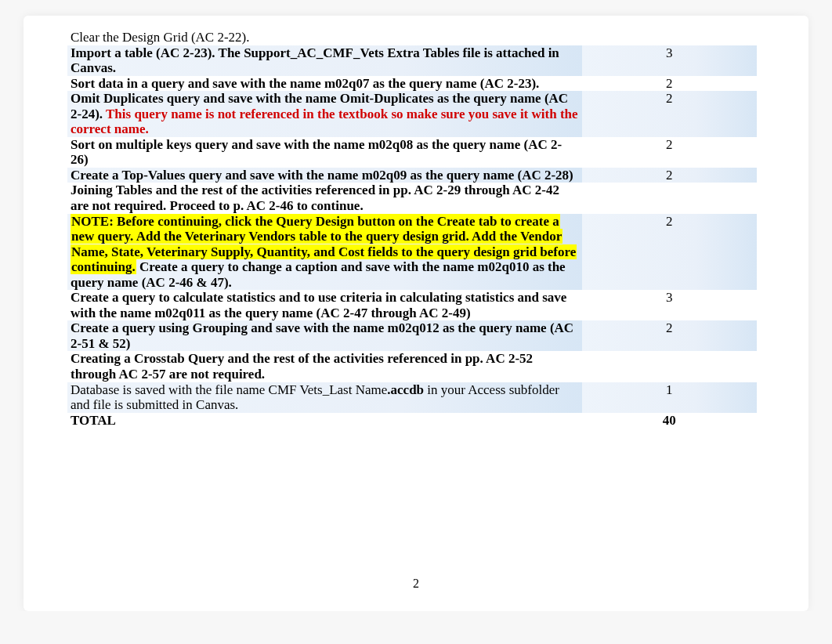 The width and height of the screenshot is (832, 644). What do you see at coordinates (324, 61) in the screenshot?
I see `row-description: Import a table (AC 2-23). The Support_AC…` at bounding box center [324, 61].